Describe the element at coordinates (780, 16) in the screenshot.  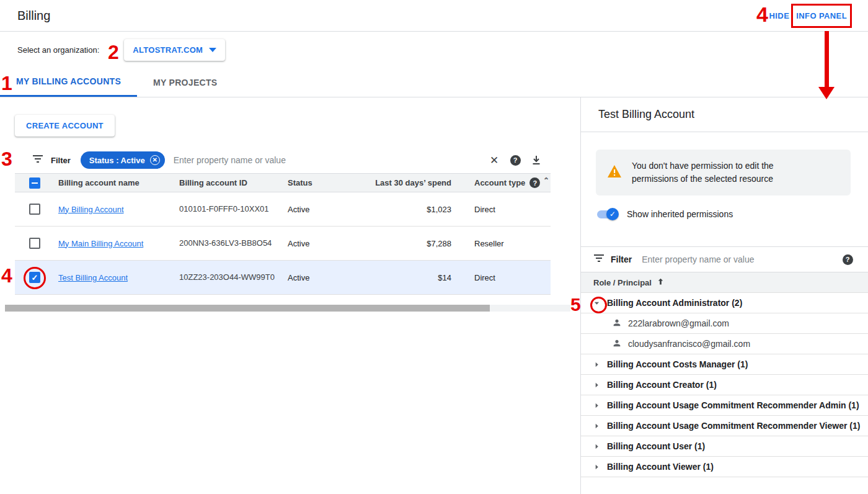
I see `hide-label: HIDE` at that location.